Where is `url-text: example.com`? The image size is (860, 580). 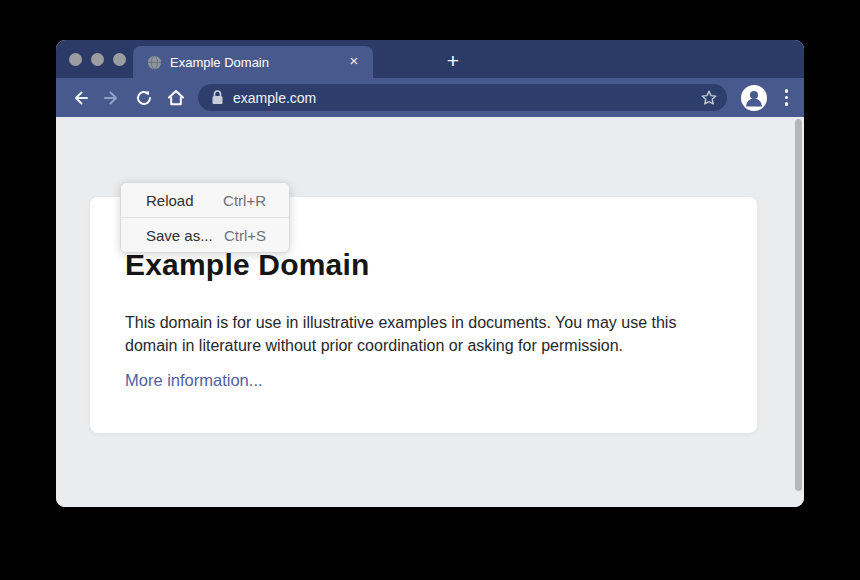 url-text: example.com is located at coordinates (466, 98).